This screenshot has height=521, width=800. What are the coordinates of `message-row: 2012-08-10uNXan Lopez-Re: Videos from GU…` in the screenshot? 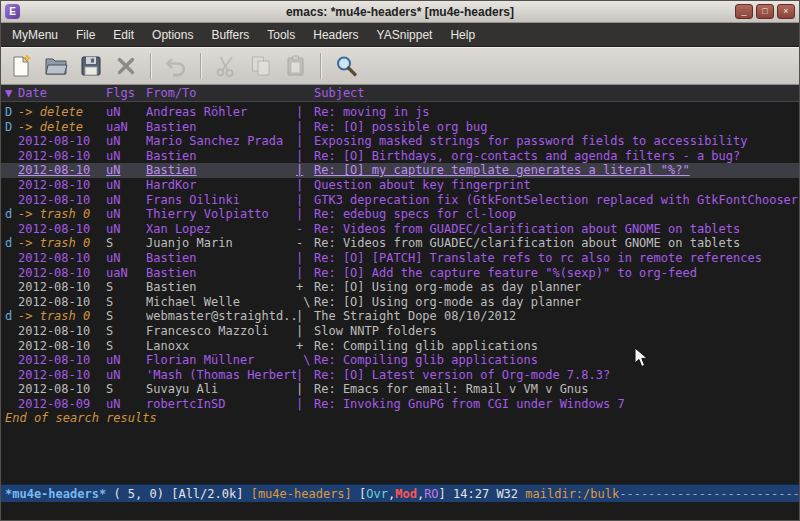 It's located at (400, 230).